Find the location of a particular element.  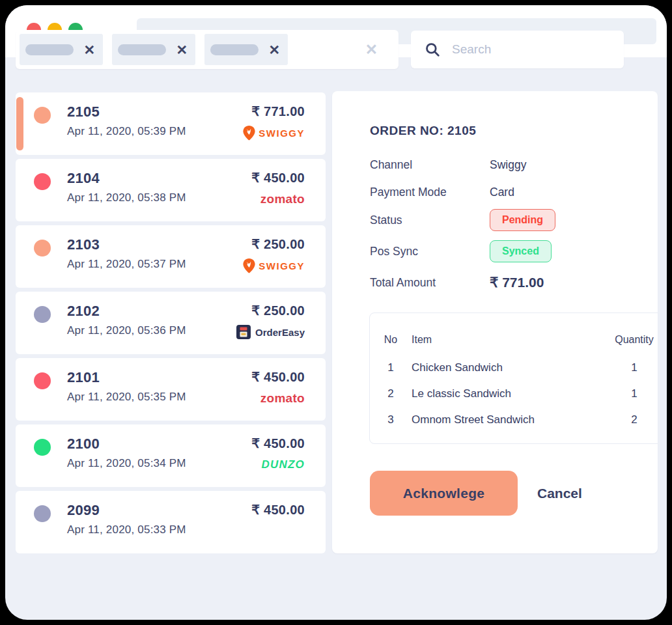

order-list-item: 2104 Apr 11, 2020, 05:38 PM ₹ 450.00 zom… is located at coordinates (171, 190).